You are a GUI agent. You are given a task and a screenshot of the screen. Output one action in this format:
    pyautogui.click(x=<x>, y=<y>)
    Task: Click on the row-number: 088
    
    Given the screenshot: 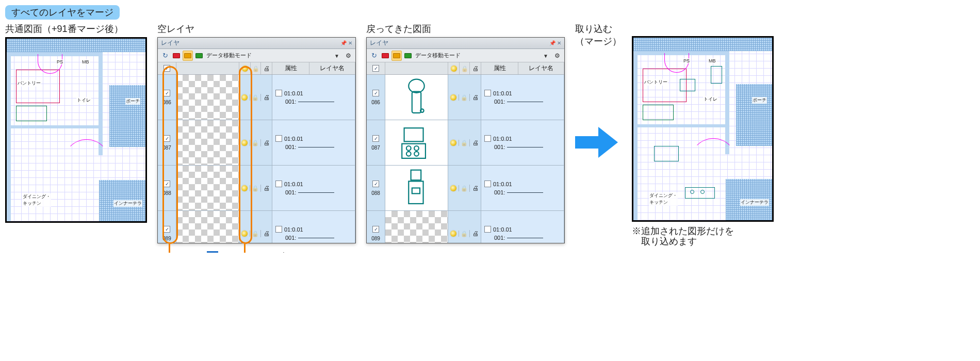 What is the action you would take?
    pyautogui.click(x=375, y=193)
    